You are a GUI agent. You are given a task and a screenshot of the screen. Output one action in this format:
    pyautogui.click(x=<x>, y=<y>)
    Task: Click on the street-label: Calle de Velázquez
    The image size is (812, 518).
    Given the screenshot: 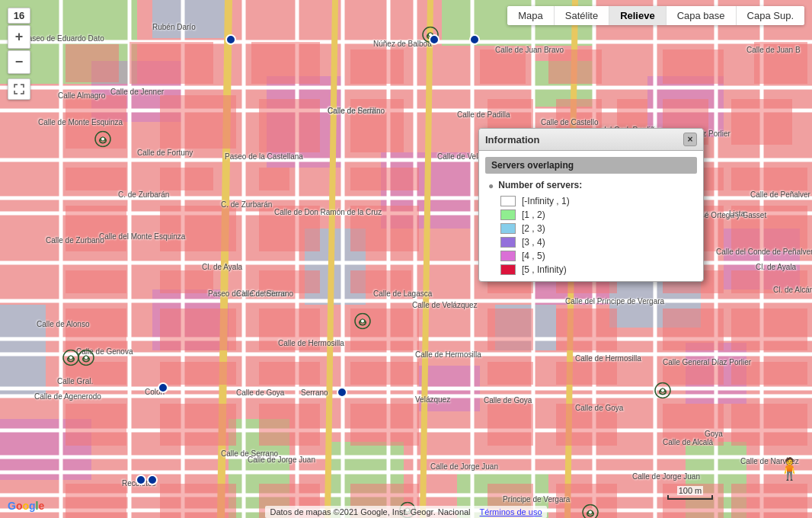 What is the action you would take?
    pyautogui.click(x=445, y=305)
    